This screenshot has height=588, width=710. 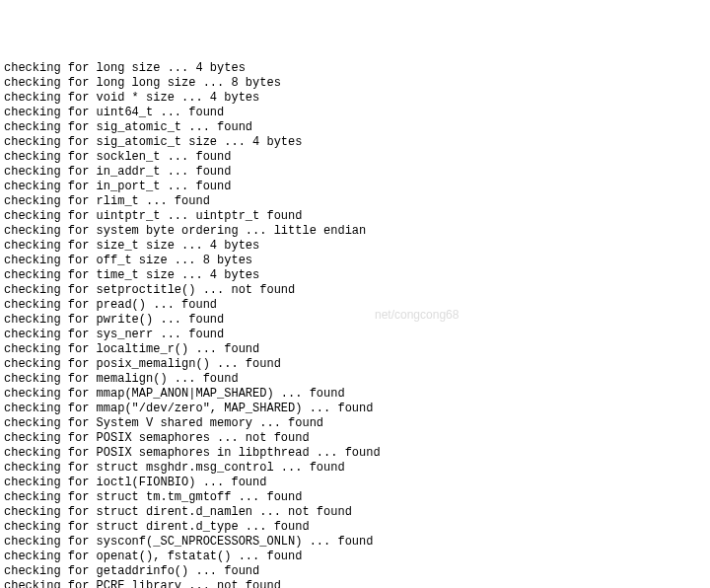 What do you see at coordinates (355, 320) in the screenshot?
I see `configure-line: checking for pwrite() ... found` at bounding box center [355, 320].